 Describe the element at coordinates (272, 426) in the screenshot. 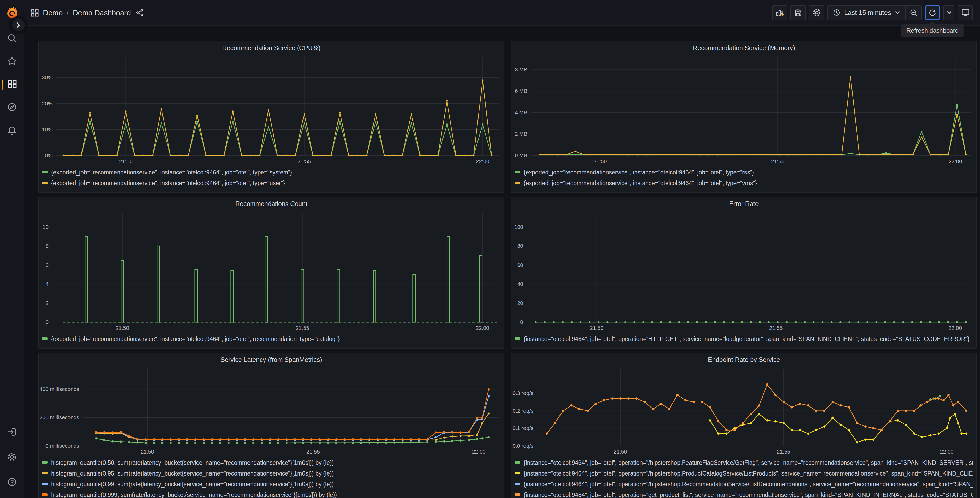

I see `panel-service-latency: Service Latency (from SpanMetrics) 0 mil…` at that location.